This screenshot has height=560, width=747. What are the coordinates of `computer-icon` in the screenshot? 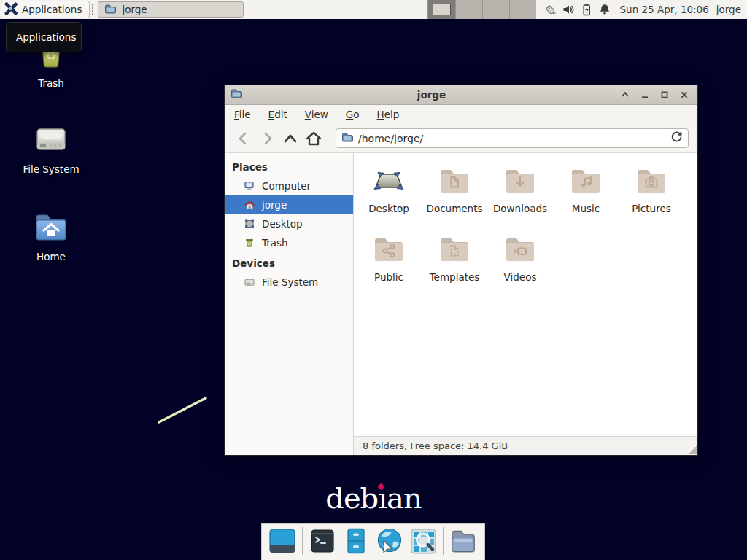 It's located at (249, 186).